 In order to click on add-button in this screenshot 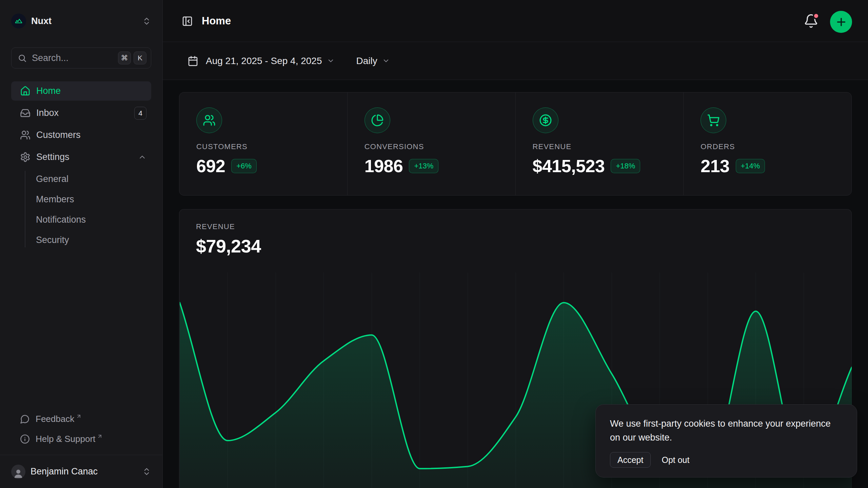, I will do `click(841, 22)`.